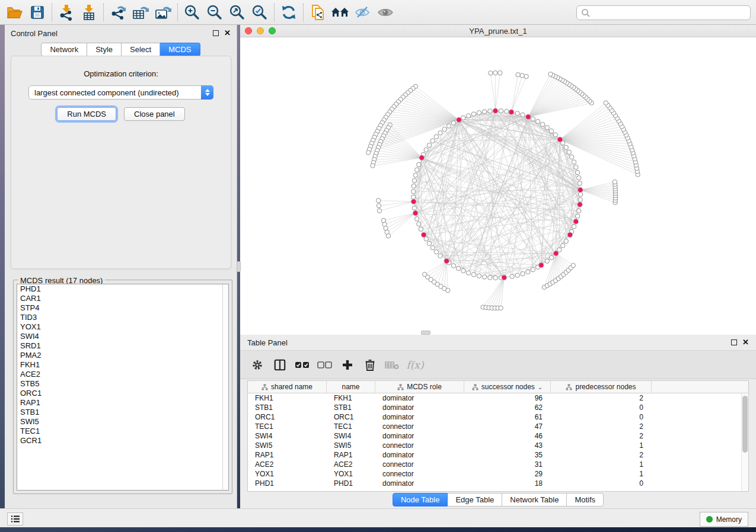 Image resolution: width=756 pixels, height=532 pixels. Describe the element at coordinates (118, 12) in the screenshot. I see `export-network-button` at that location.